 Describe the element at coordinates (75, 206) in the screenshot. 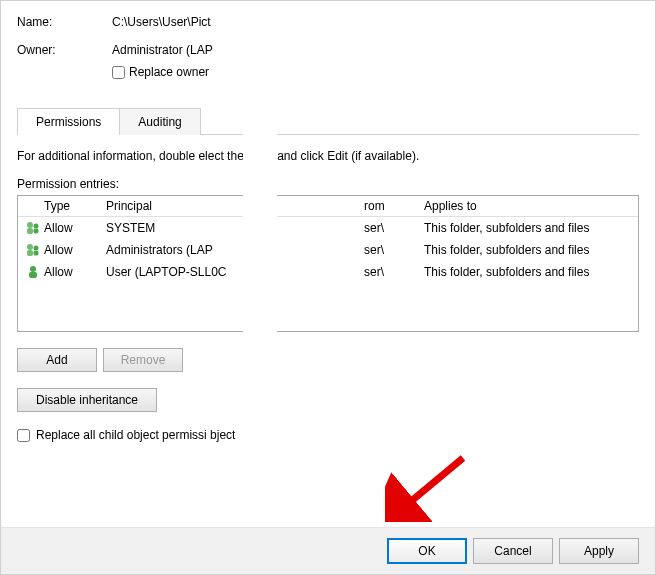

I see `col-type: Type` at that location.